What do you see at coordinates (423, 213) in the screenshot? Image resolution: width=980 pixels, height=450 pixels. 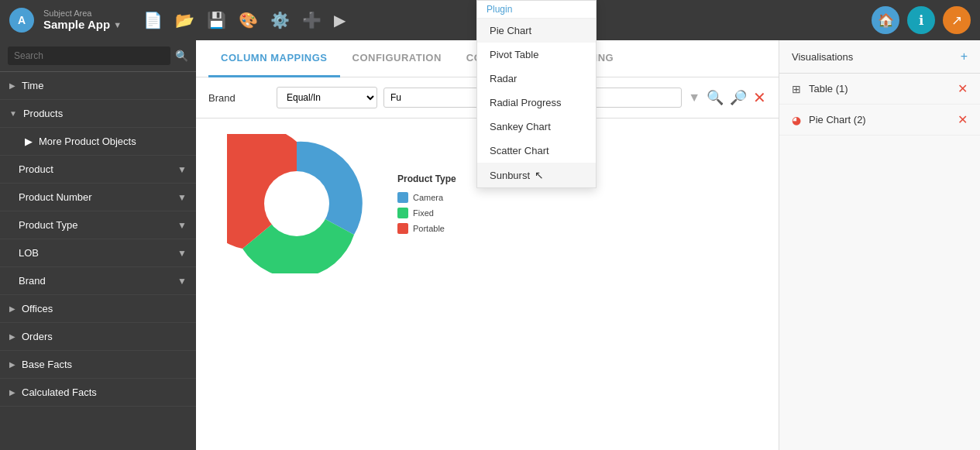 I see `legend-label-fixed: Fixed` at bounding box center [423, 213].